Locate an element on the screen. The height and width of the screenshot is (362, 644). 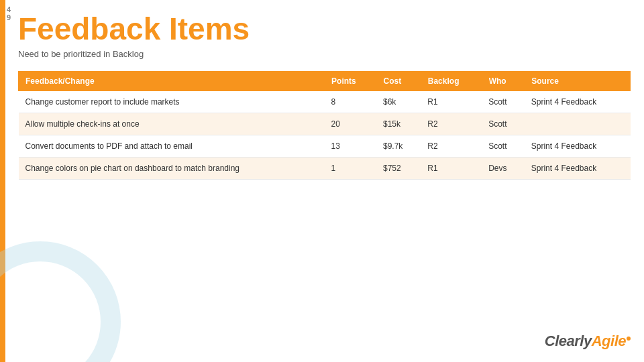
col-header-source: Source is located at coordinates (578, 80).